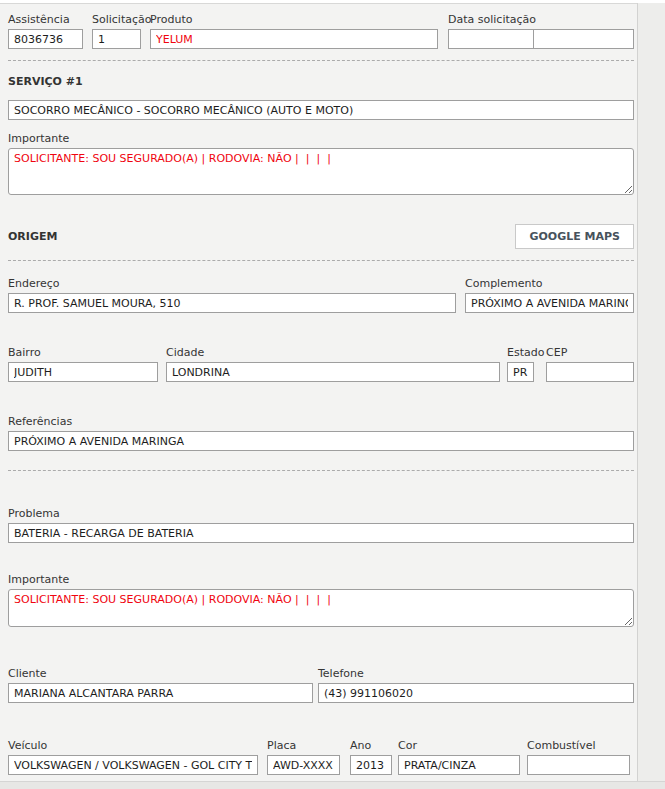 This screenshot has width=665, height=789. What do you see at coordinates (541, 31) in the screenshot?
I see `data-solicitacao-field-group: Data solicitação` at bounding box center [541, 31].